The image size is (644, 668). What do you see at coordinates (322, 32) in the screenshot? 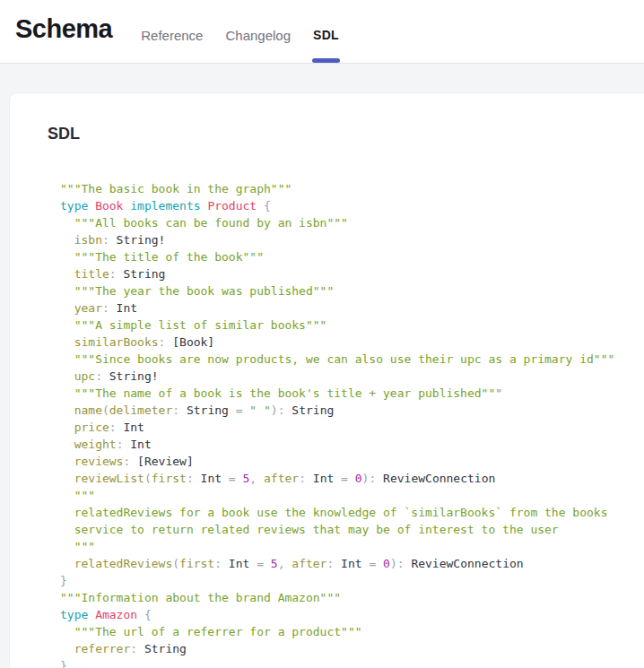
I see `page-header: Schema Reference Changelog SDL` at bounding box center [322, 32].